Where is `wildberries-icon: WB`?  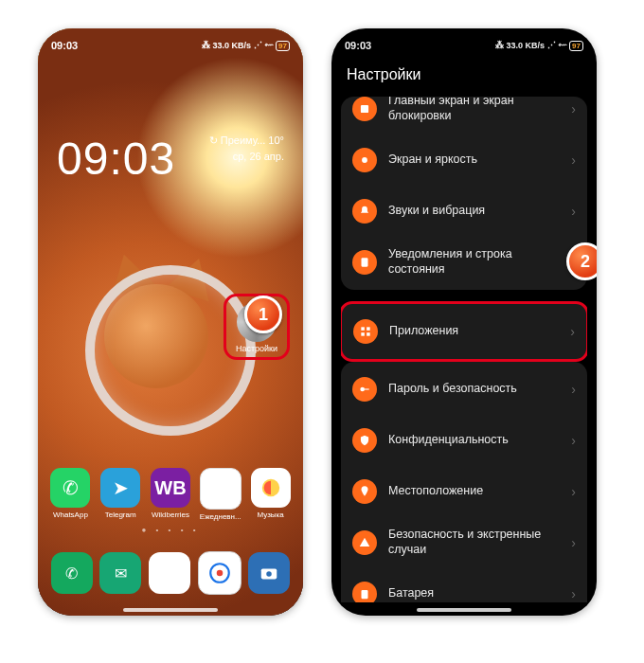 wildberries-icon: WB is located at coordinates (170, 488).